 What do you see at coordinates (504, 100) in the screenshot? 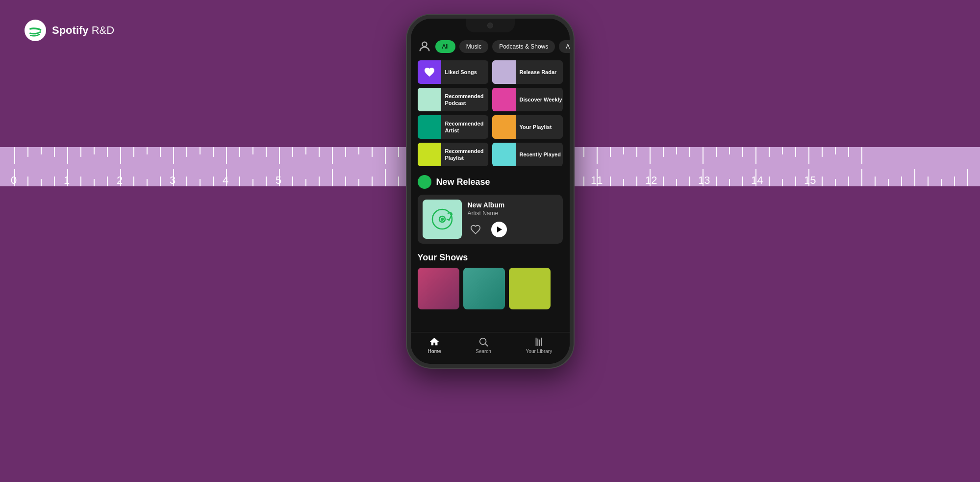
I see `discover-weekly-thumb` at bounding box center [504, 100].